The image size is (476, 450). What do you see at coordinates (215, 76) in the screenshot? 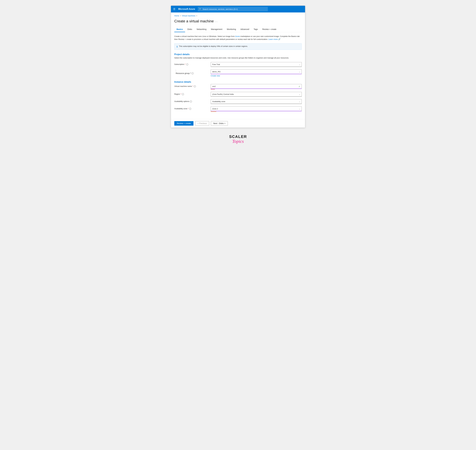
I see `create-new-link: Create new` at bounding box center [215, 76].